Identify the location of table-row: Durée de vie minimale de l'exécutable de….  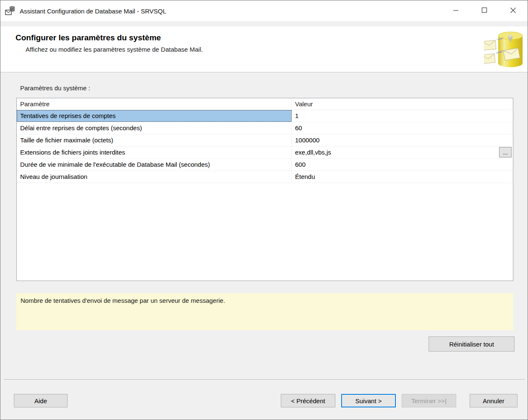
(265, 165).